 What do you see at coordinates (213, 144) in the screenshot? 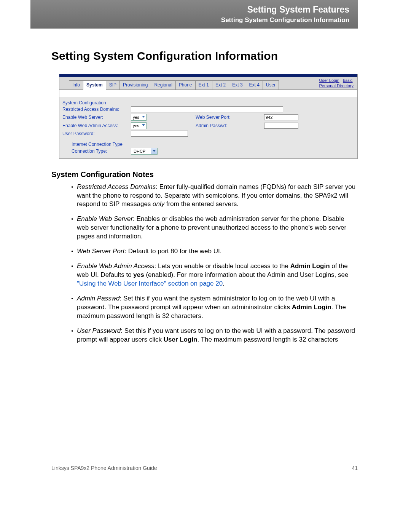
I see `internet-connection-type-heading: Internet Connection Type` at bounding box center [213, 144].